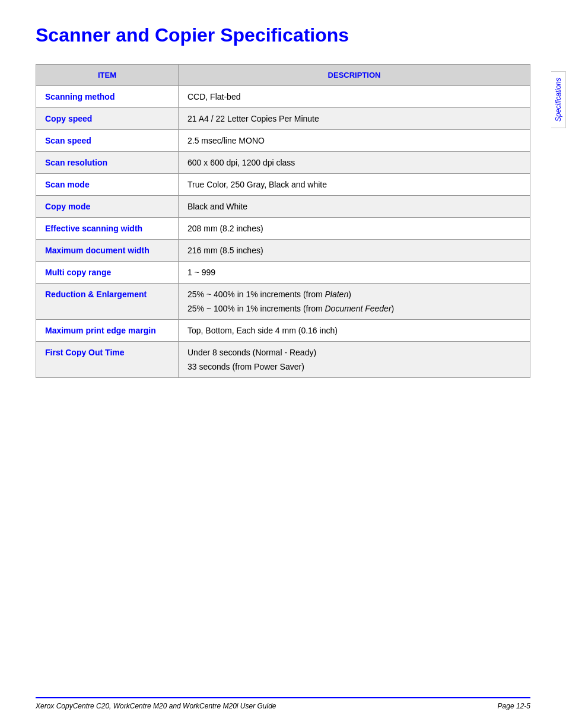  I want to click on table-row-description: 25% ~ 400% in 1% increments (from Platen…, so click(355, 301).